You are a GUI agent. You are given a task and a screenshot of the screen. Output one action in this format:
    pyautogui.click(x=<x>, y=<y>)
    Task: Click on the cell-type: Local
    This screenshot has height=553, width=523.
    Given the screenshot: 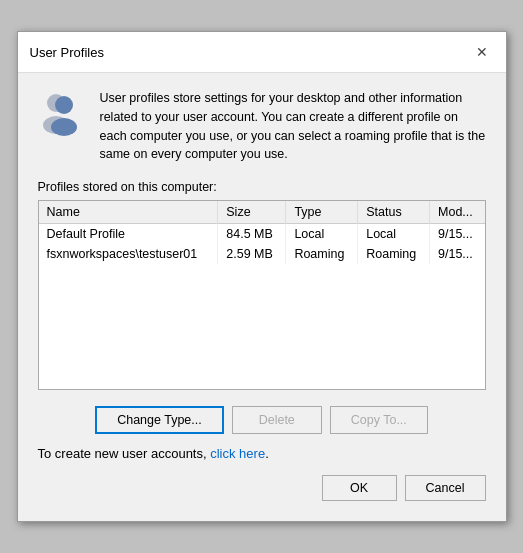 What is the action you would take?
    pyautogui.click(x=322, y=234)
    